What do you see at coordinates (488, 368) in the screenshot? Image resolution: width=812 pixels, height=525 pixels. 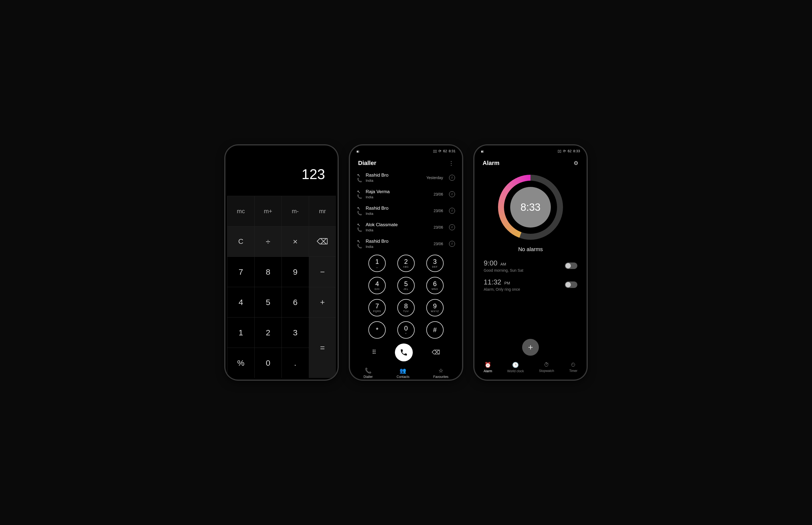 I see `nav-alarm: ⏰ Alarm` at bounding box center [488, 368].